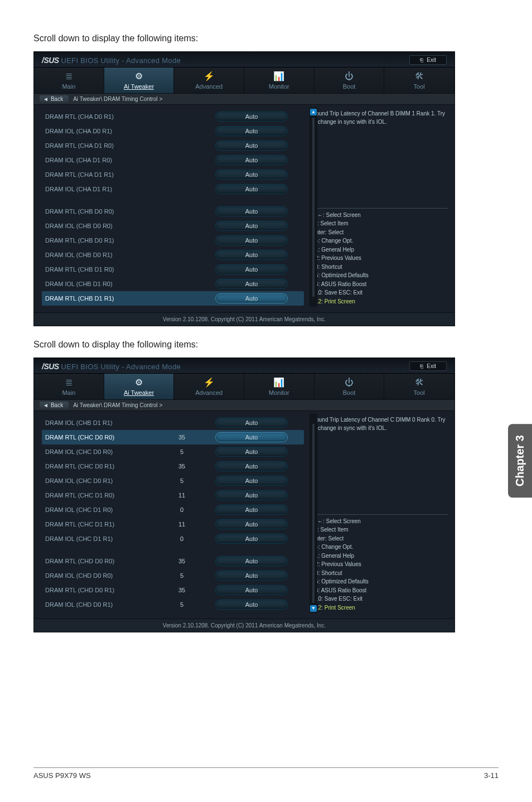  I want to click on tab-label: Ai Tweaker, so click(139, 86).